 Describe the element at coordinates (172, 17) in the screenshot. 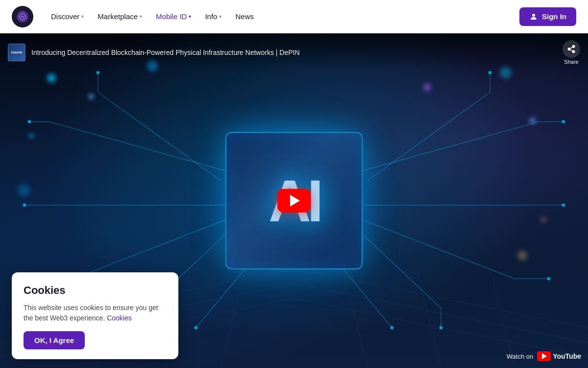

I see `mobileid-label: Mobile ID` at that location.